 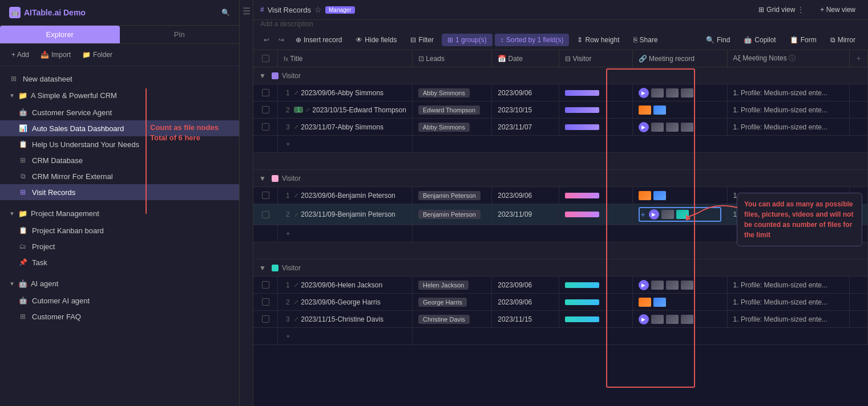 What do you see at coordinates (298, 109) in the screenshot?
I see `row-num-badge: 1` at bounding box center [298, 109].